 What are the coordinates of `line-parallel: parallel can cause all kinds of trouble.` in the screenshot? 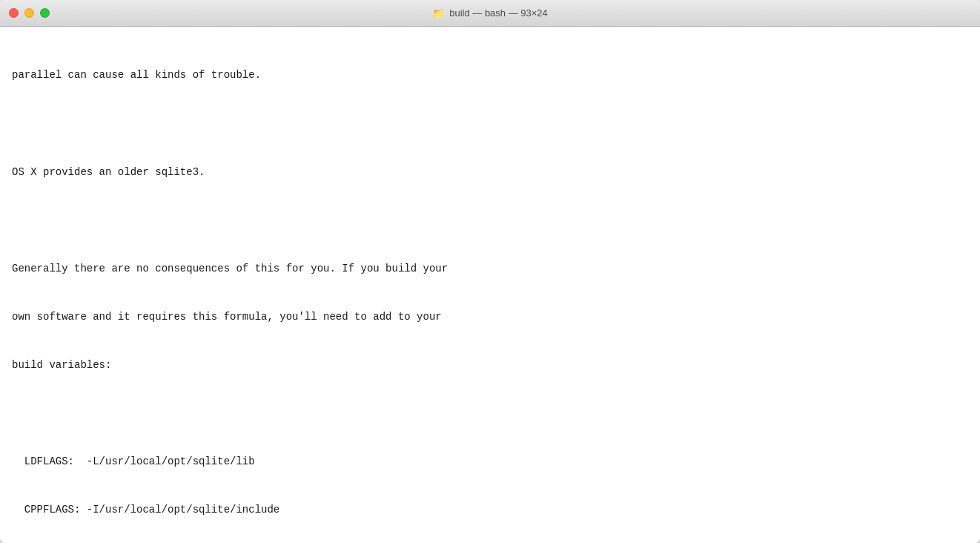 It's located at (490, 76).